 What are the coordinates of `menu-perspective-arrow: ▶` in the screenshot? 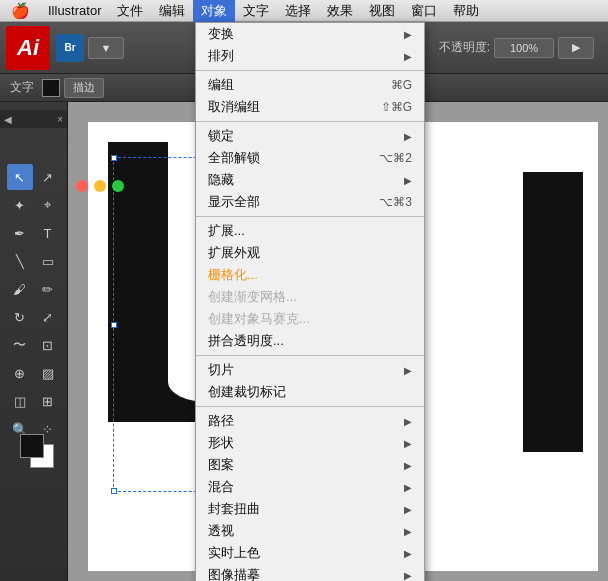 It's located at (408, 532).